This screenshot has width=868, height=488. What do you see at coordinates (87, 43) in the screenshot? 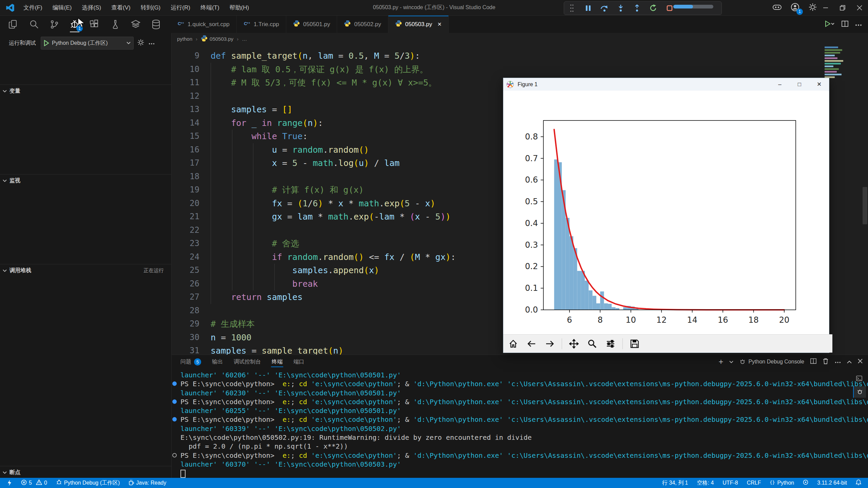
I see `launch-config-dropdown: Python Debug (工作区)` at bounding box center [87, 43].